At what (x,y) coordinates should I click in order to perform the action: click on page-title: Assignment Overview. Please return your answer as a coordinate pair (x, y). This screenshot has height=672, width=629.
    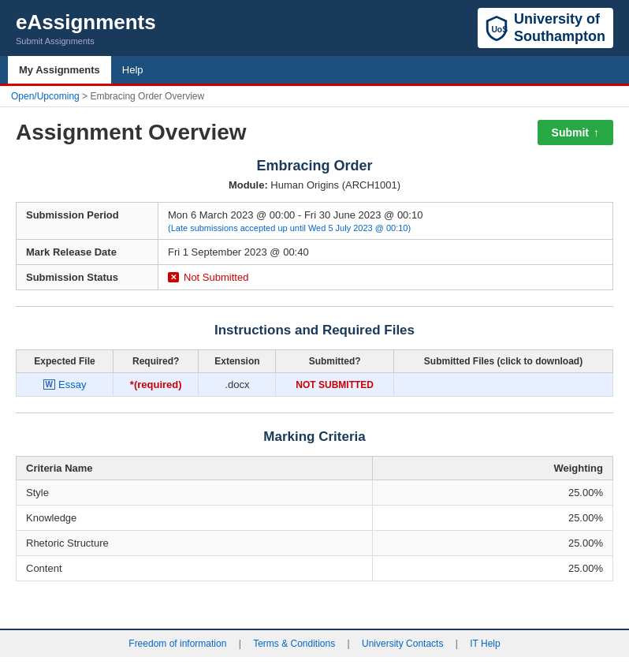
    Looking at the image, I should click on (131, 133).